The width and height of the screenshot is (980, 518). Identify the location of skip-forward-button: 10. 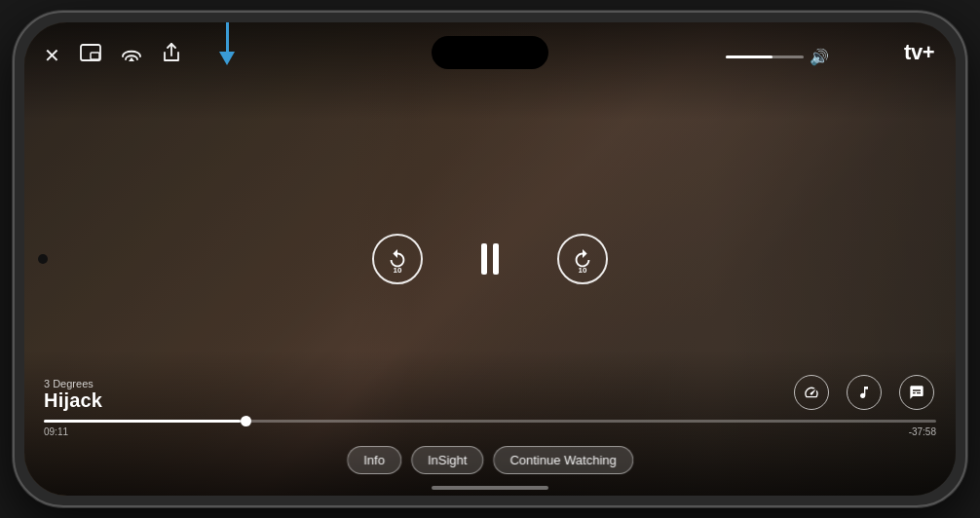
(583, 259).